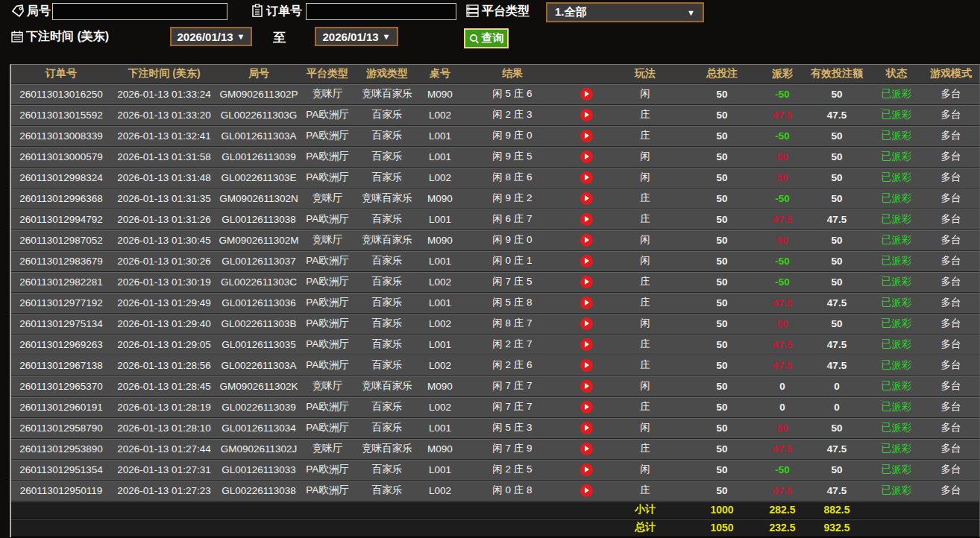 Image resolution: width=980 pixels, height=538 pixels. Describe the element at coordinates (495, 449) in the screenshot. I see `table-row: 2601130129538902026-01-13 01:27:44GM0902…` at that location.